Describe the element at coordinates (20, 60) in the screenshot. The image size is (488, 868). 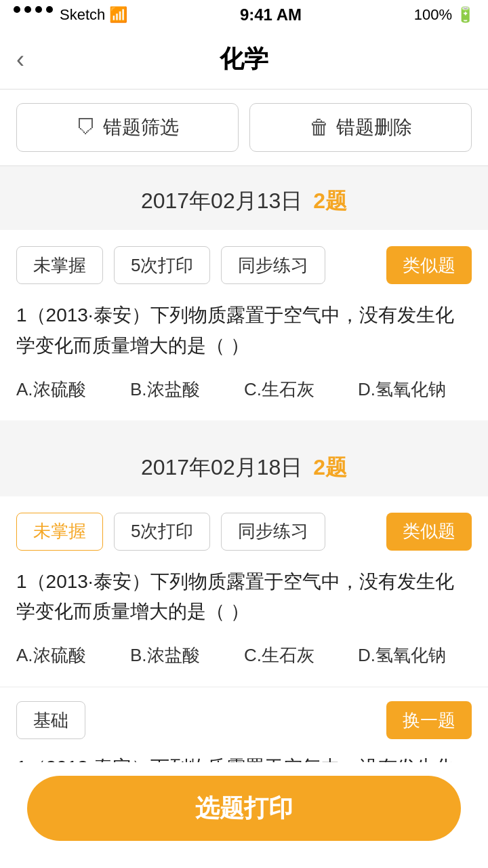
I see `back-button: ‹` at that location.